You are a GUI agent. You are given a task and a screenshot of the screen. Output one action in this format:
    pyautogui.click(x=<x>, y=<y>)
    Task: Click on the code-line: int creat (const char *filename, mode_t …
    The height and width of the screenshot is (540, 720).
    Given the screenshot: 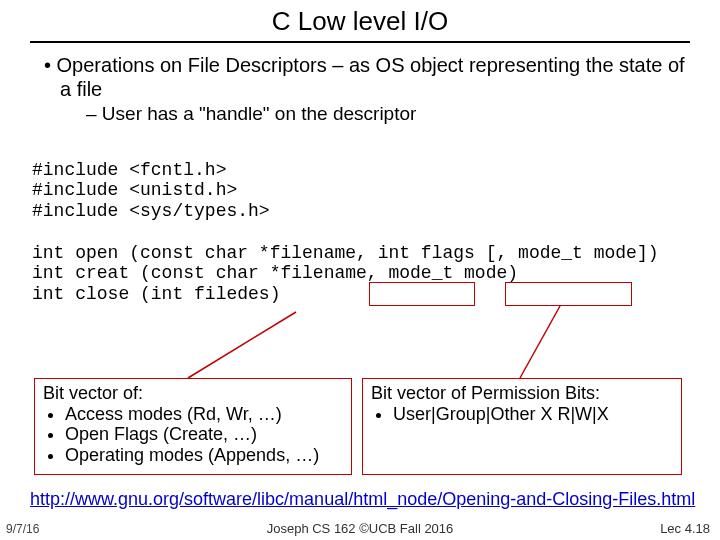 What is the action you would take?
    pyautogui.click(x=275, y=273)
    